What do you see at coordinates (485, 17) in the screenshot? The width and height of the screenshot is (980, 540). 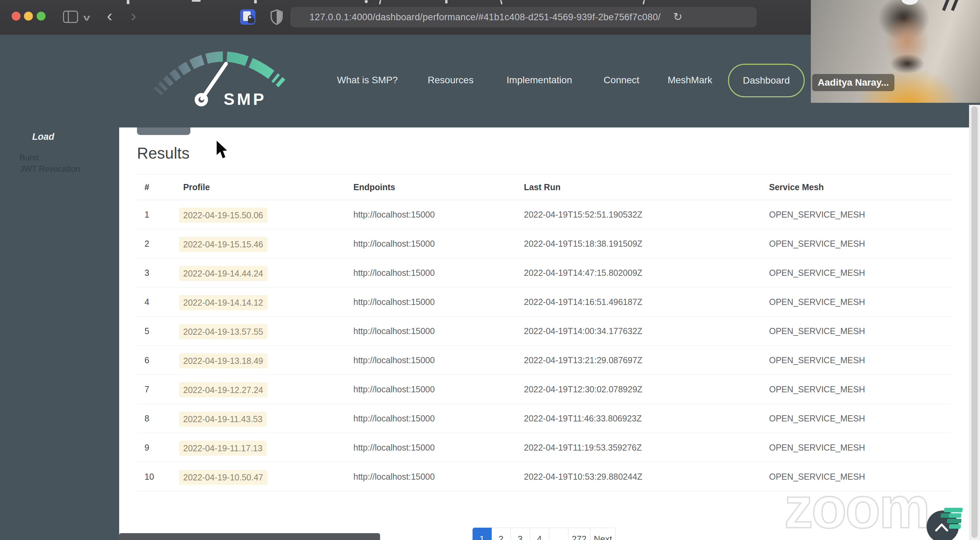 I see `url-text: 127.0.0.1:4000/dashboard/performance/#41…` at bounding box center [485, 17].